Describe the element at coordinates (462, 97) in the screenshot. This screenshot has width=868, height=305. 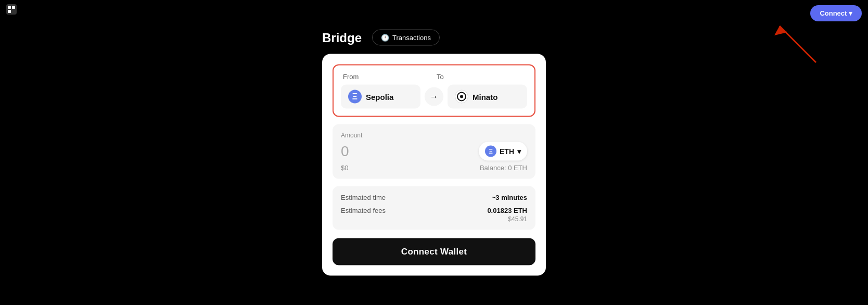
I see `minato-network-icon` at that location.